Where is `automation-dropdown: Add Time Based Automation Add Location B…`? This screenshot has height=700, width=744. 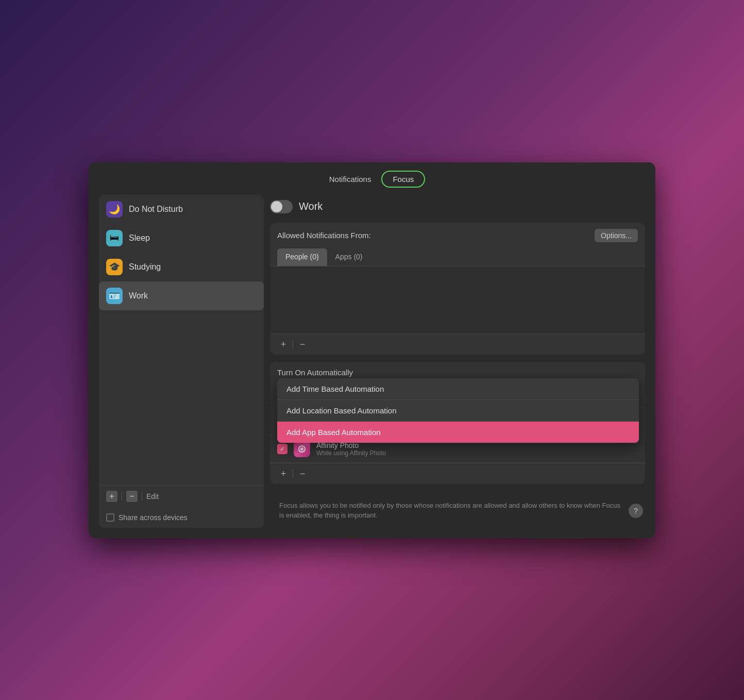
automation-dropdown: Add Time Based Automation Add Location B… is located at coordinates (458, 410).